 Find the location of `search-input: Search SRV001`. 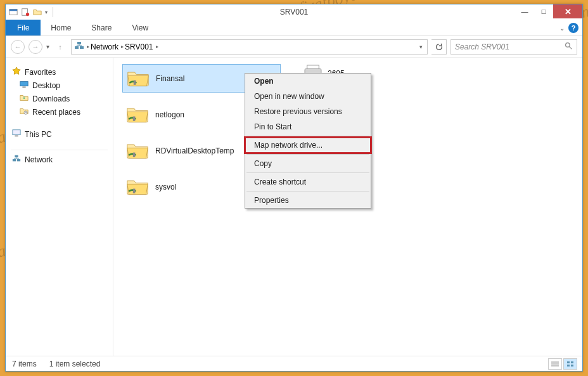

search-input: Search SRV001 is located at coordinates (514, 47).